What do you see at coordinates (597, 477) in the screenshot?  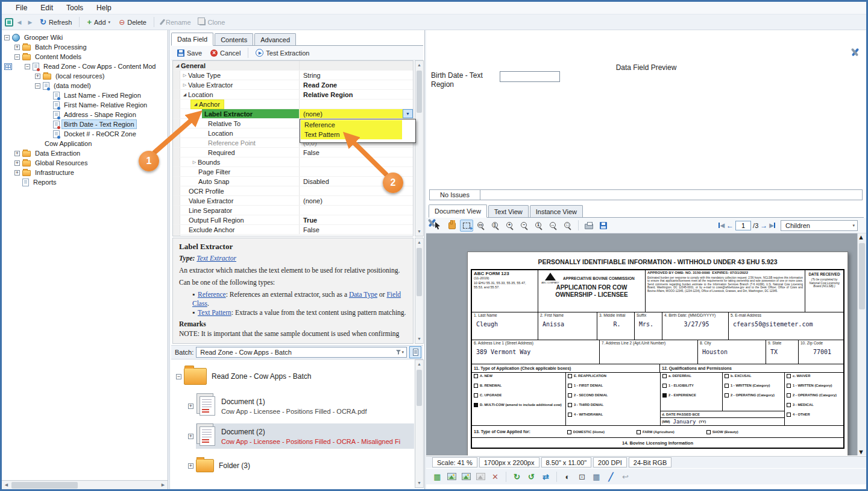 I see `grid-lines-button` at bounding box center [597, 477].